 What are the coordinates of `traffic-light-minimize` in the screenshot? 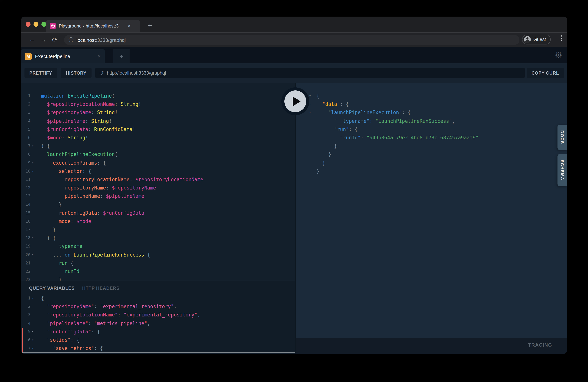 It's located at (36, 24).